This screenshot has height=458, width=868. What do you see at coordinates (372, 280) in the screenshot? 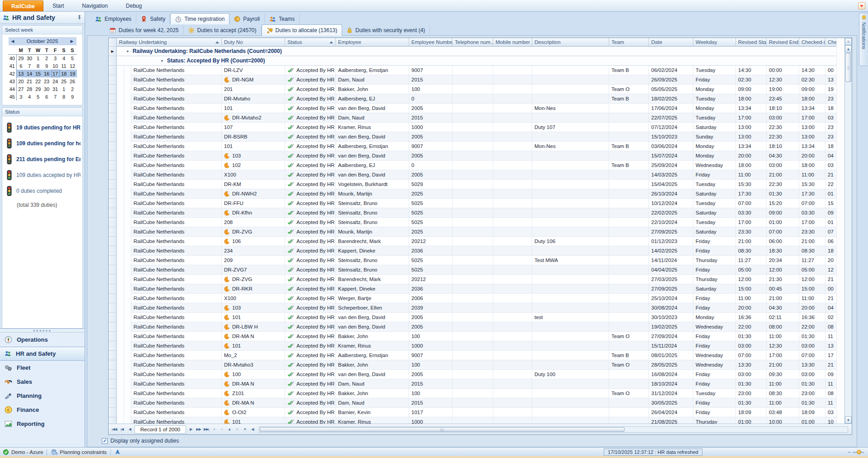
I see `cell-employee: Barendrecht, Mark` at bounding box center [372, 280].